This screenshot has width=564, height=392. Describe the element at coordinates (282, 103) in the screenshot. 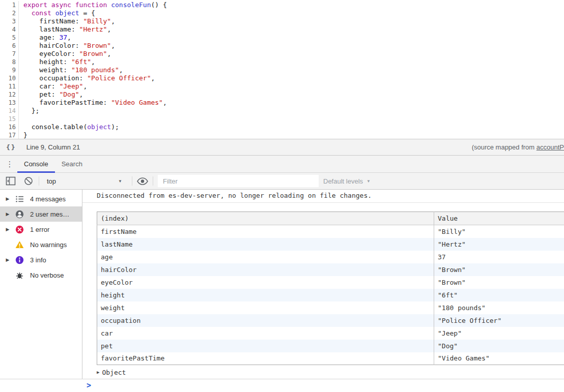

I see `code-line: 13 favoritePastTime: "Video Games",` at that location.